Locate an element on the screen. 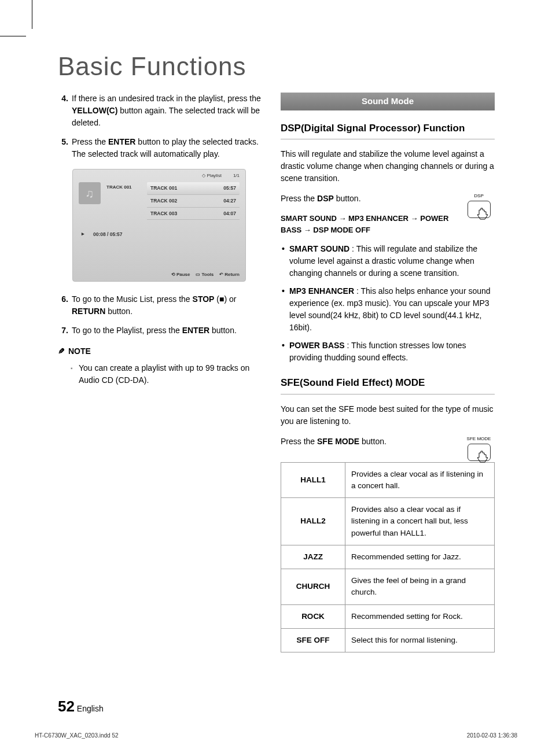  bullet-smart-sound: SMART SOUND : This will regulate and sta… is located at coordinates (388, 261).